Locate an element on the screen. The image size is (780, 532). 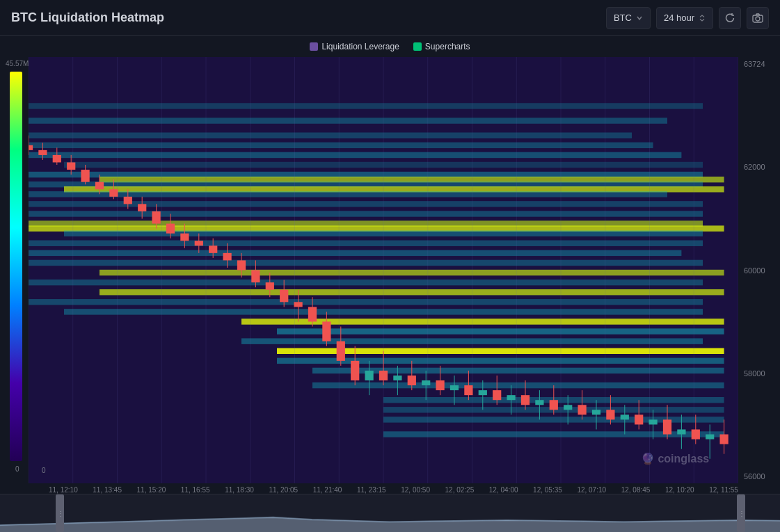
x-axis-container: 0 11, 12:10 11, 13:45 11, 15:20 11, 16:5… is located at coordinates (390, 488).